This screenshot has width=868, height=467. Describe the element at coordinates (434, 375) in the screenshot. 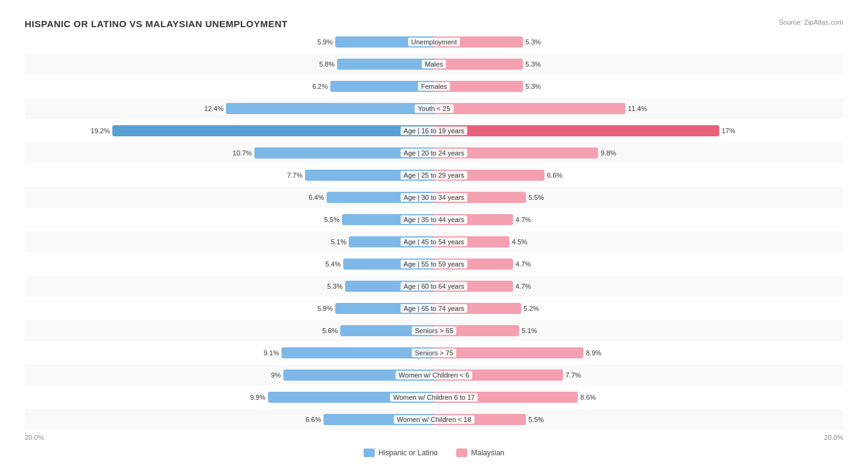

I see `chart-row: 9% Women w/ Children < 6 7.7%` at that location.